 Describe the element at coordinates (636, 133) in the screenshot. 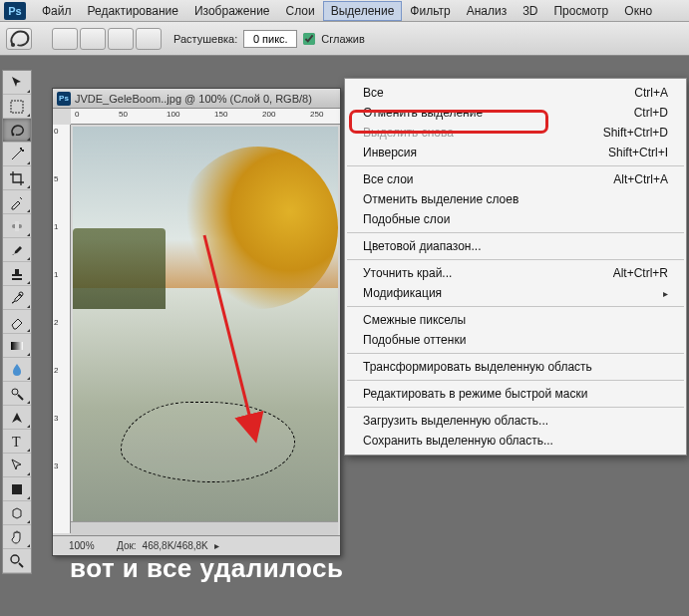

I see `menu-shortcut: Shift+Ctrl+D` at that location.